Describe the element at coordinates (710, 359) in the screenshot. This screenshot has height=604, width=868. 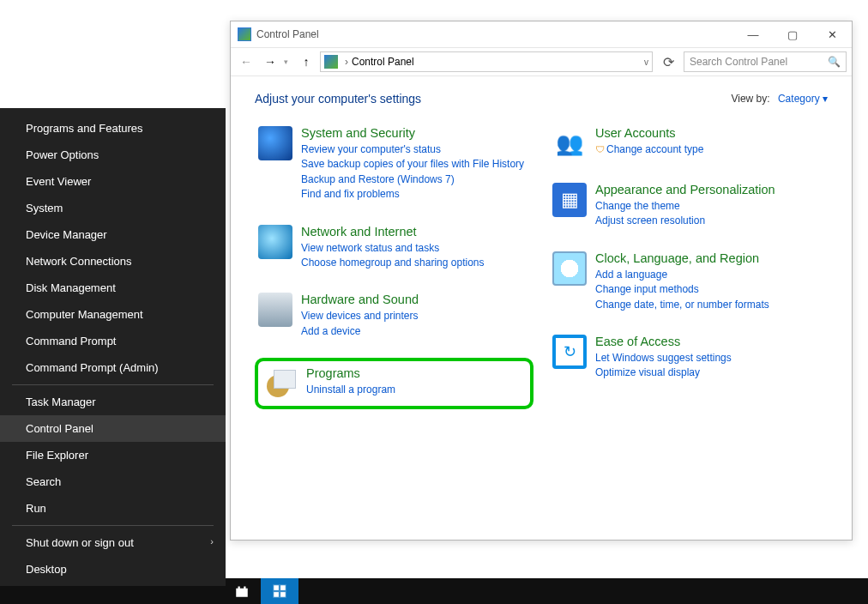
I see `category-link: Let Windows suggest settings` at that location.